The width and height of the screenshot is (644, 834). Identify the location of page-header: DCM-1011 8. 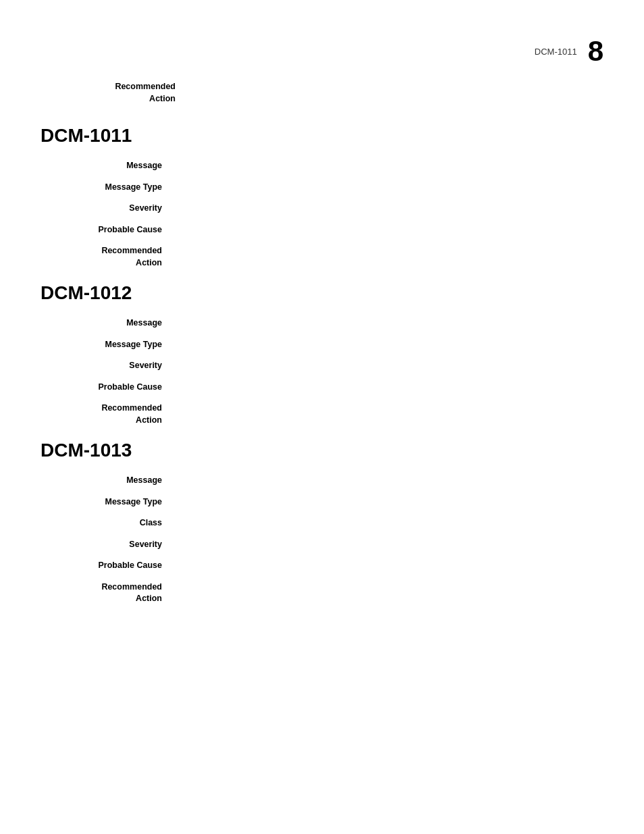
(569, 51).